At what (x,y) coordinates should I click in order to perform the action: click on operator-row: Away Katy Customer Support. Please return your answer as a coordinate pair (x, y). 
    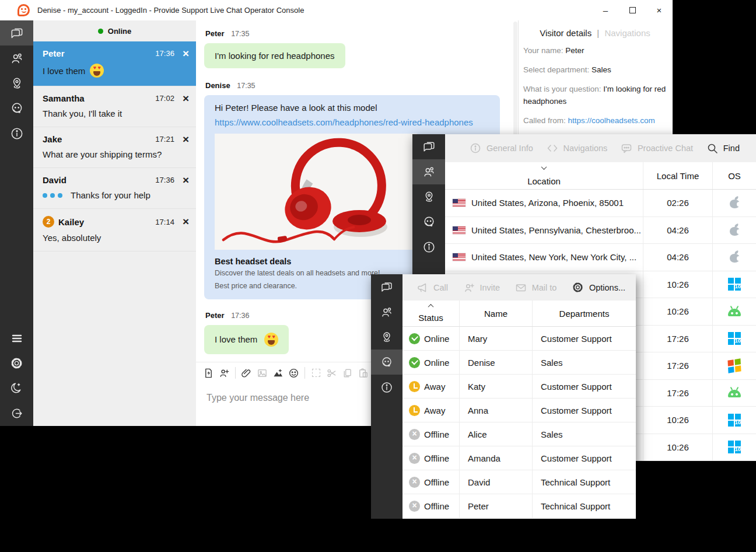
    Looking at the image, I should click on (519, 386).